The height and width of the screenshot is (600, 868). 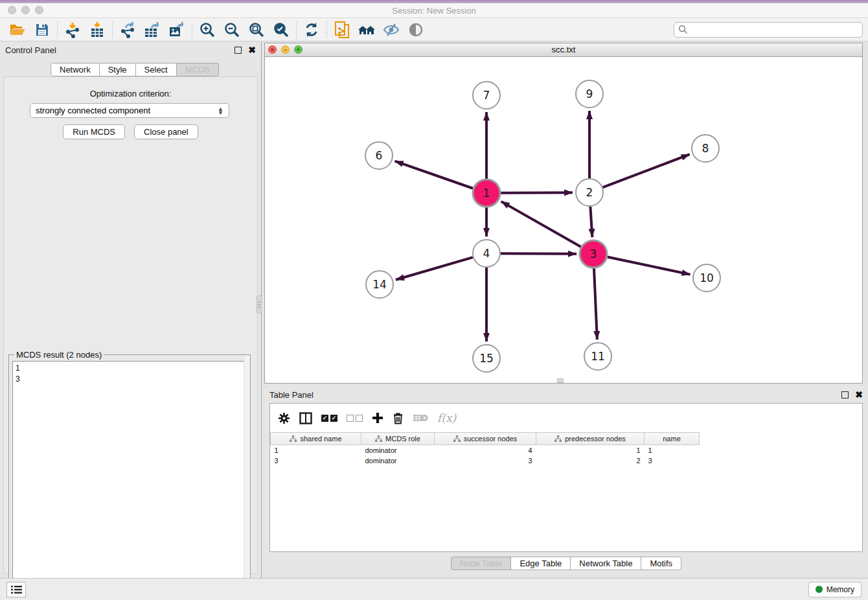 What do you see at coordinates (589, 94) in the screenshot?
I see `graph-node-9: 9` at bounding box center [589, 94].